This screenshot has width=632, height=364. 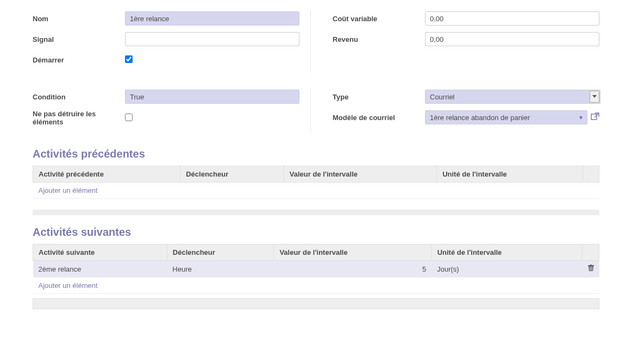 I want to click on th-unite-prec: Unité de l'intervalle, so click(x=510, y=174).